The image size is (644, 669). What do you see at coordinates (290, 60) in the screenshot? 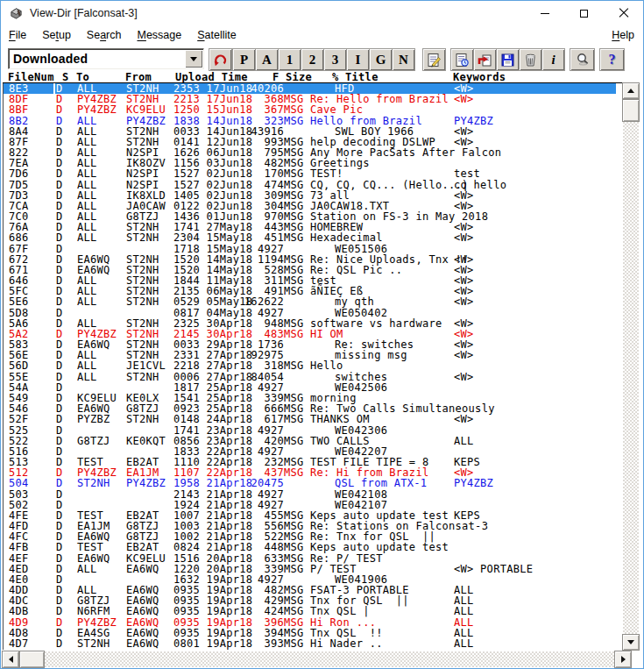
I see `letter-glyph: 1` at bounding box center [290, 60].